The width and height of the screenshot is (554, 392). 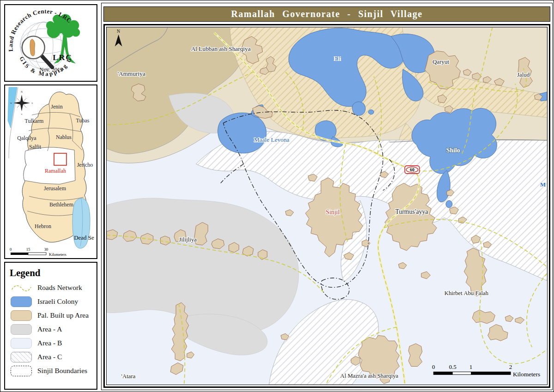 What do you see at coordinates (21, 302) in the screenshot?
I see `israeli-colony-swatch` at bounding box center [21, 302].